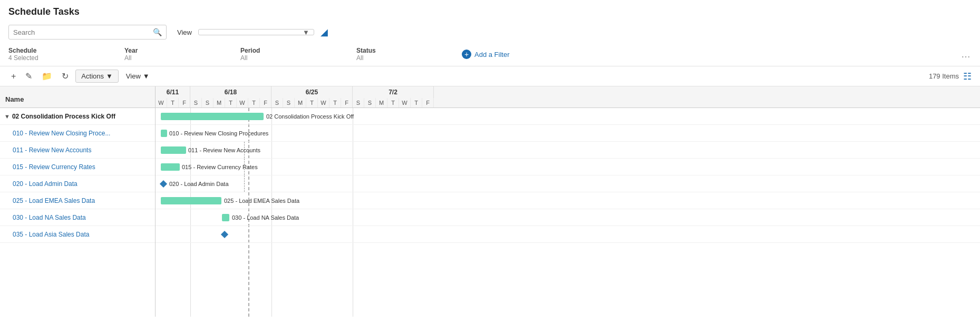 This screenshot has width=980, height=333. Describe the element at coordinates (300, 103) in the screenshot. I see `day-M2: M` at that location.